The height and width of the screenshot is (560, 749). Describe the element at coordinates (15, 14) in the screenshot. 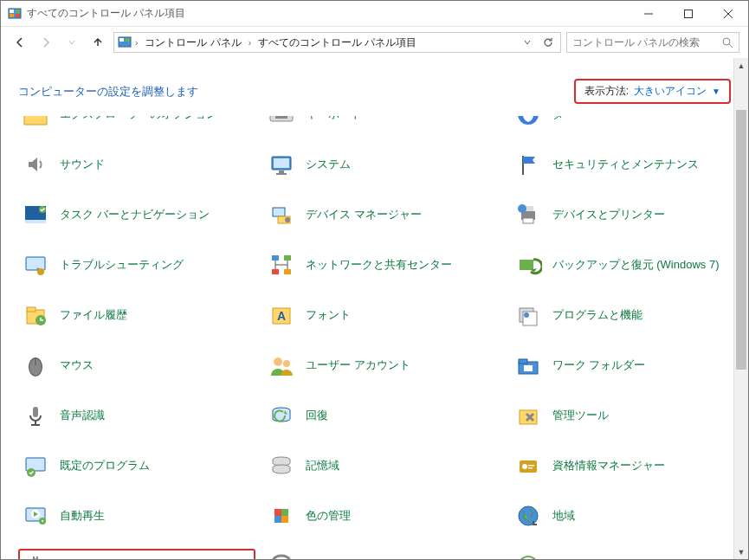

I see `app-icon` at that location.